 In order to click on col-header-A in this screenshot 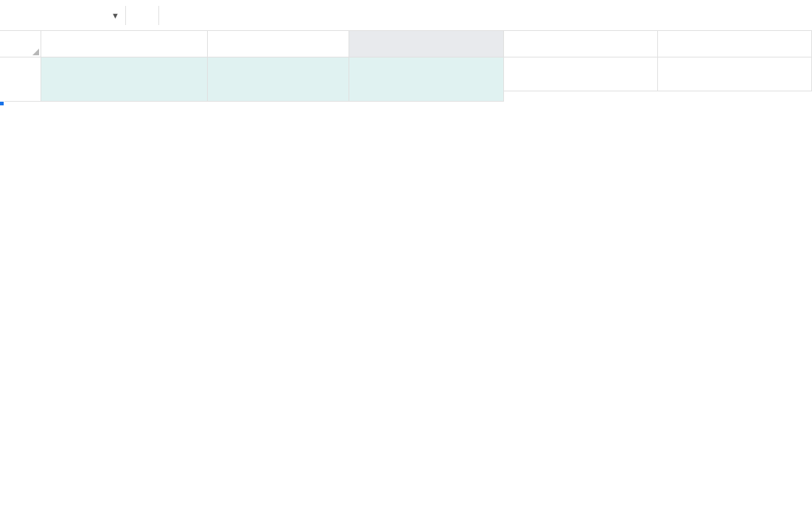, I will do `click(125, 44)`.